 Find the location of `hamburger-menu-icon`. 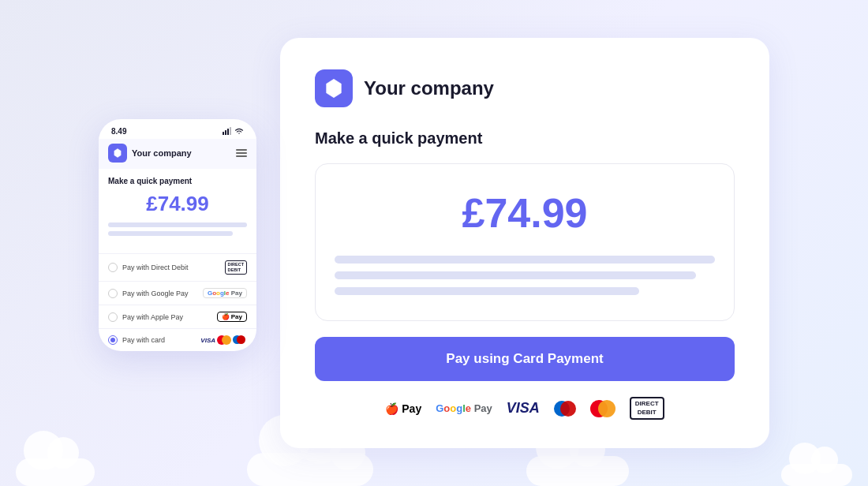

hamburger-menu-icon is located at coordinates (241, 153).